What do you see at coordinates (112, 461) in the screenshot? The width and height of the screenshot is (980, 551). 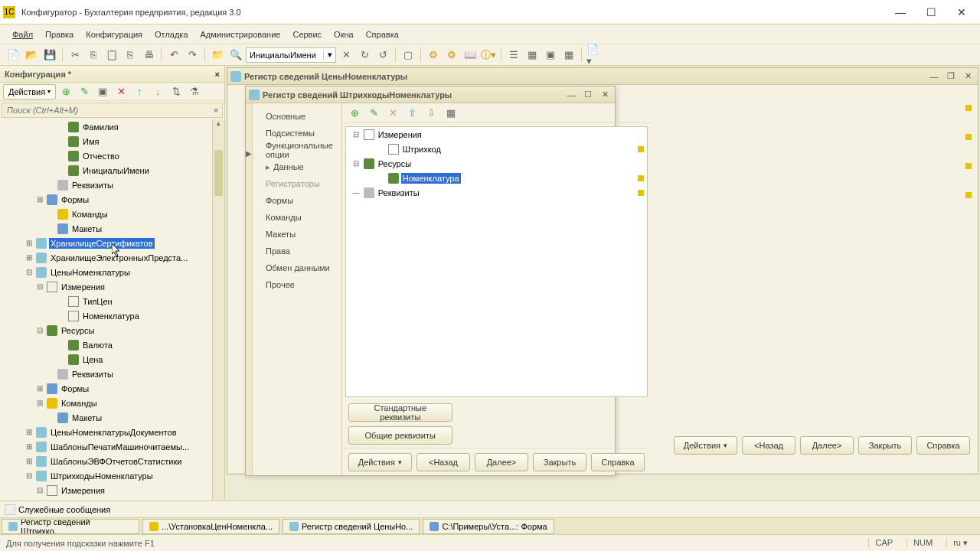 I see `tree-row: ⊞ШаблоныЭВФОтчетовСтатистики` at bounding box center [112, 461].